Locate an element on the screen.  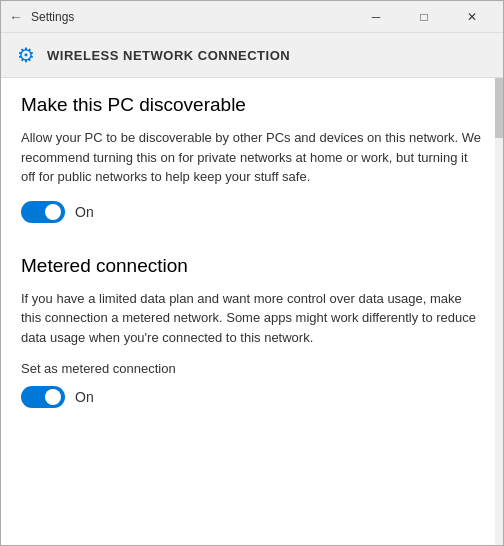
scrollbar-track is located at coordinates (499, 312).